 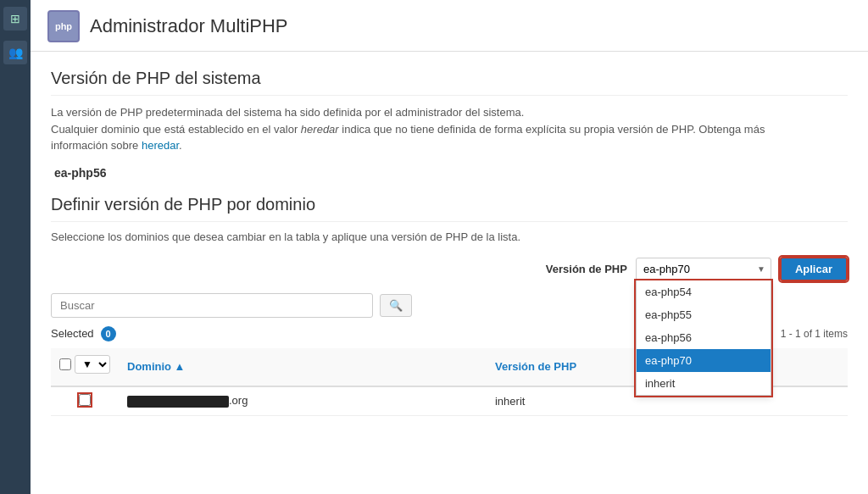 I want to click on page-title: Administrador MultiPHP, so click(x=189, y=26).